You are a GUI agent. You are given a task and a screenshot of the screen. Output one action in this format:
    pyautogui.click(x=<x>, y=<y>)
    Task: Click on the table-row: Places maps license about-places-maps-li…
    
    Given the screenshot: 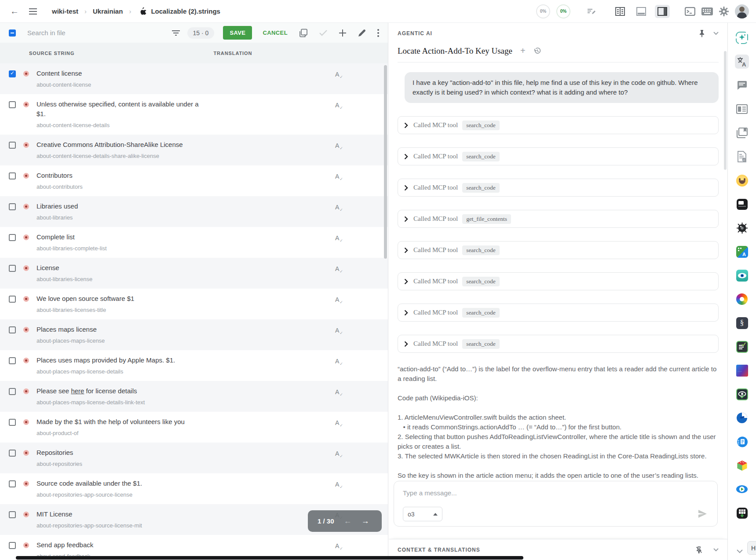 What is the action you would take?
    pyautogui.click(x=194, y=335)
    